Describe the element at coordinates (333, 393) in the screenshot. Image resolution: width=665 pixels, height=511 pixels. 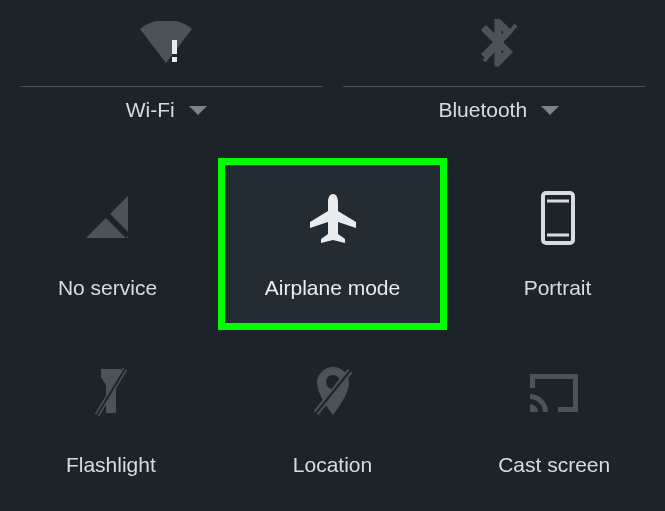
I see `location-icon` at that location.